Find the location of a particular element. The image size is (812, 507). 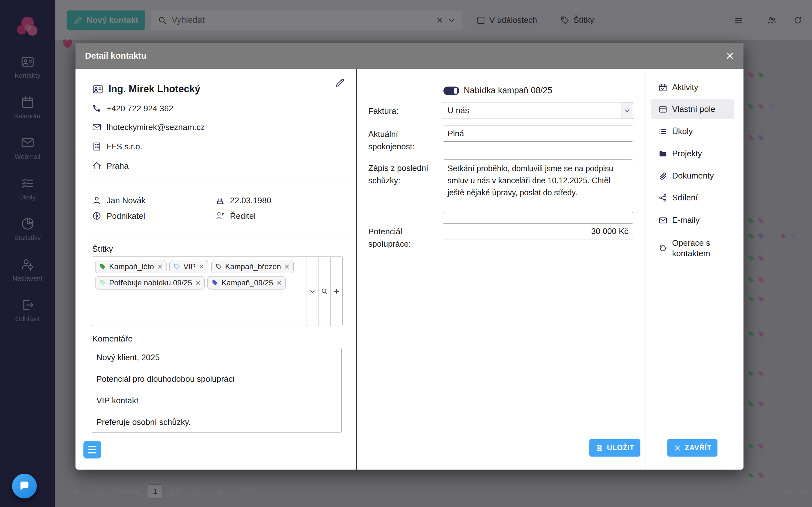

contact-card-icon is located at coordinates (98, 89).